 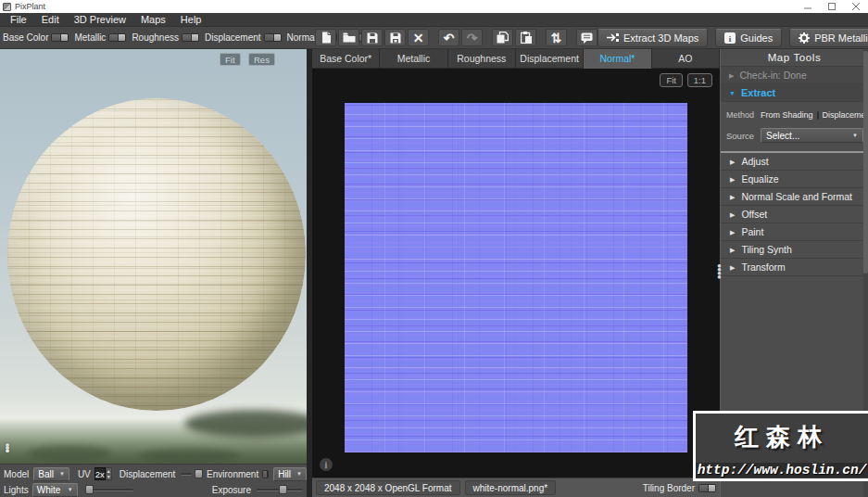 What do you see at coordinates (156, 37) in the screenshot?
I see `map-display-toggles: Base Color Metallic Roughness Displaceme…` at bounding box center [156, 37].